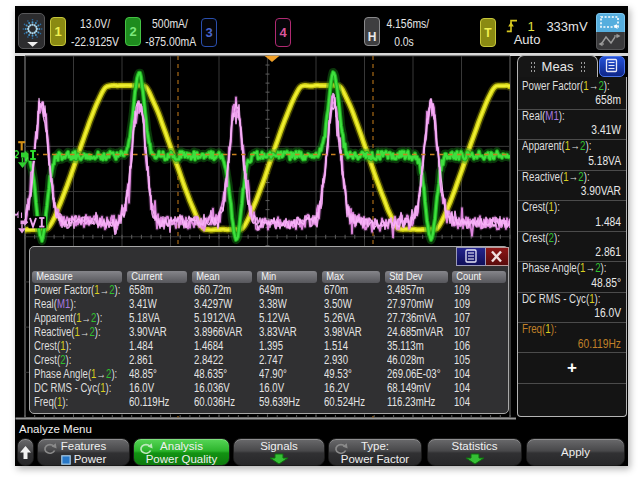  Describe the element at coordinates (580, 130) in the screenshot. I see `measurement-value: 3.41W` at that location.